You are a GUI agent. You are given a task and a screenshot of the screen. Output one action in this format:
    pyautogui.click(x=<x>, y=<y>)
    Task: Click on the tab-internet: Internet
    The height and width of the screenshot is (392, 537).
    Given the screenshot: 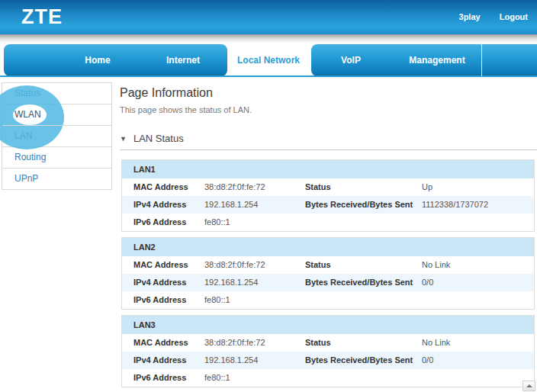 What is the action you would take?
    pyautogui.click(x=183, y=60)
    